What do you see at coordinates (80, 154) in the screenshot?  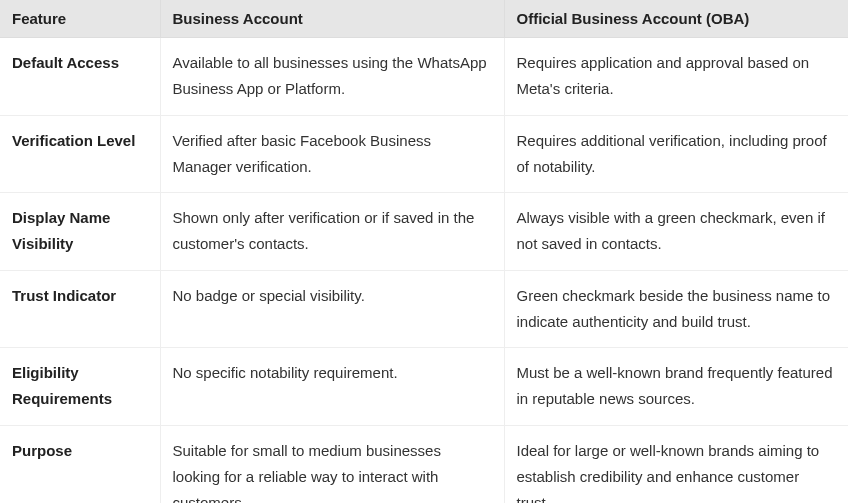 I see `feature-label: Verification Level` at bounding box center [80, 154].